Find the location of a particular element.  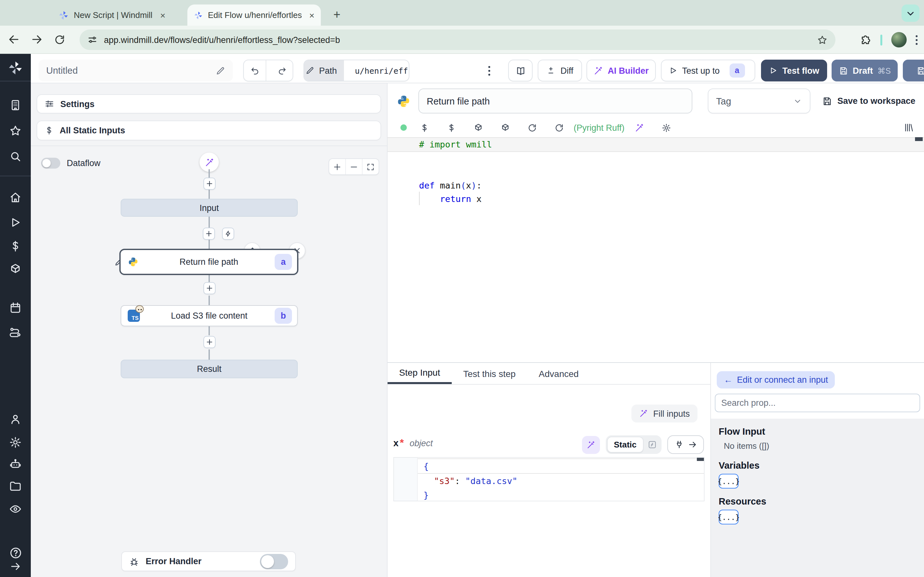

tab-advanced: Advanced is located at coordinates (559, 373).